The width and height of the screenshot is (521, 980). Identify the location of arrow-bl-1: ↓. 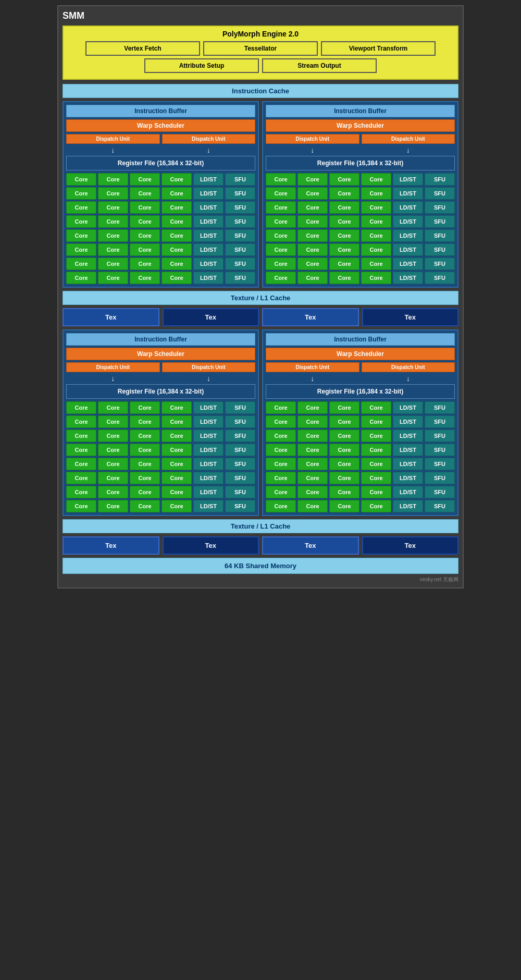
(113, 378).